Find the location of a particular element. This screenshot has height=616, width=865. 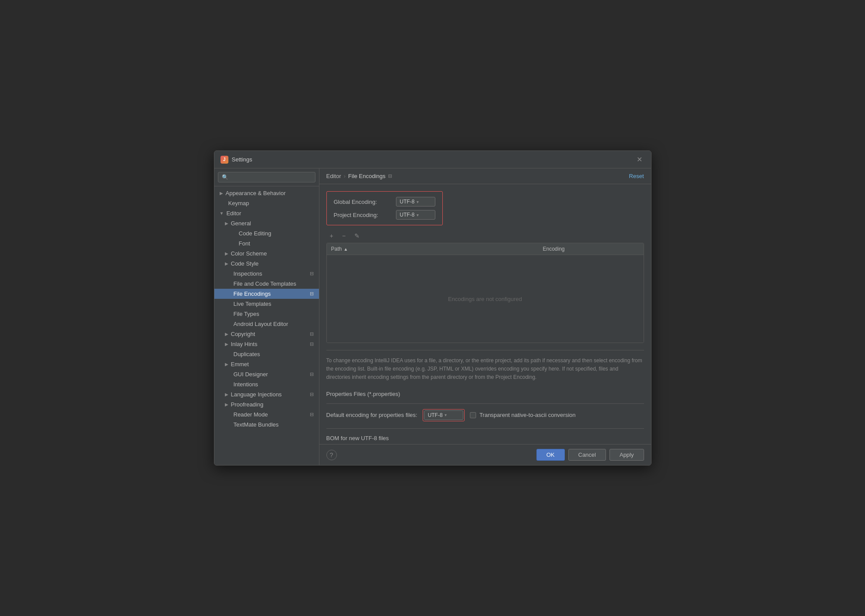

sort-icon: ▲ is located at coordinates (346, 249).